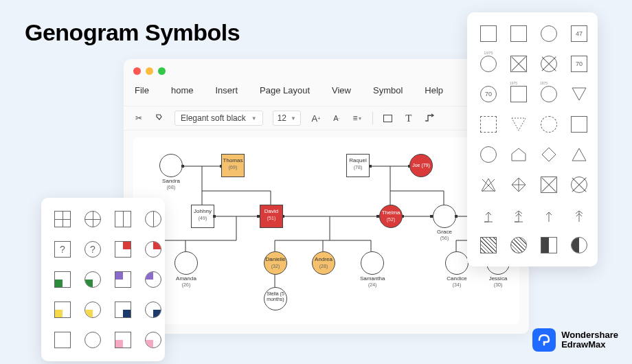  What do you see at coordinates (519, 64) in the screenshot?
I see `sym-r-square-x` at bounding box center [519, 64].